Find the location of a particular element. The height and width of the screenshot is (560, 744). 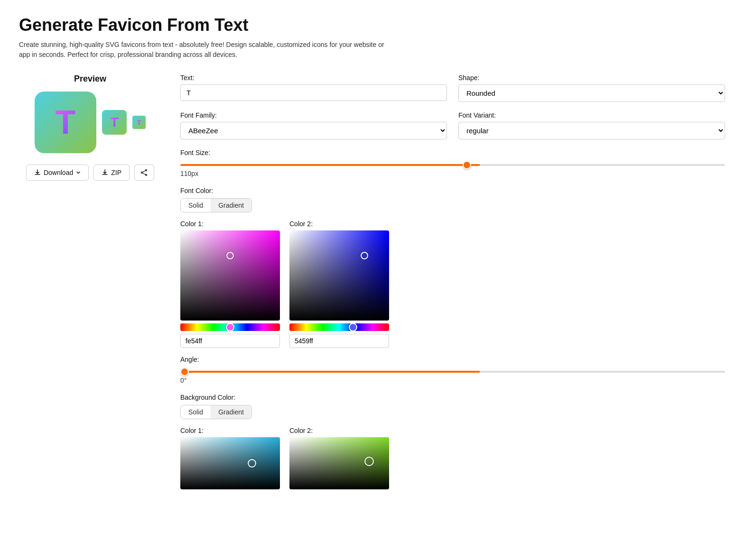

angle-slider is located at coordinates (453, 372).